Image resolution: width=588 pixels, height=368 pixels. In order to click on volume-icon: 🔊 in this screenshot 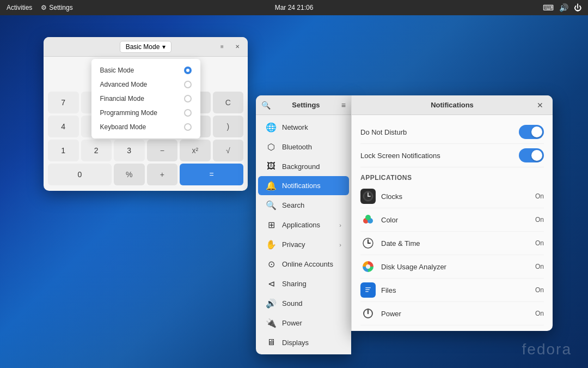, I will do `click(564, 8)`.